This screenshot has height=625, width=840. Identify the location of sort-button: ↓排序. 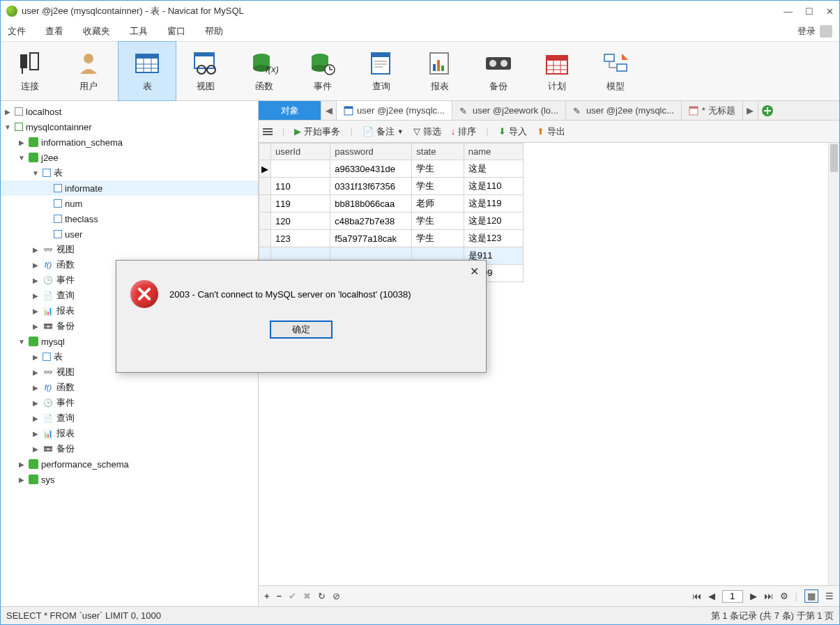
(464, 132).